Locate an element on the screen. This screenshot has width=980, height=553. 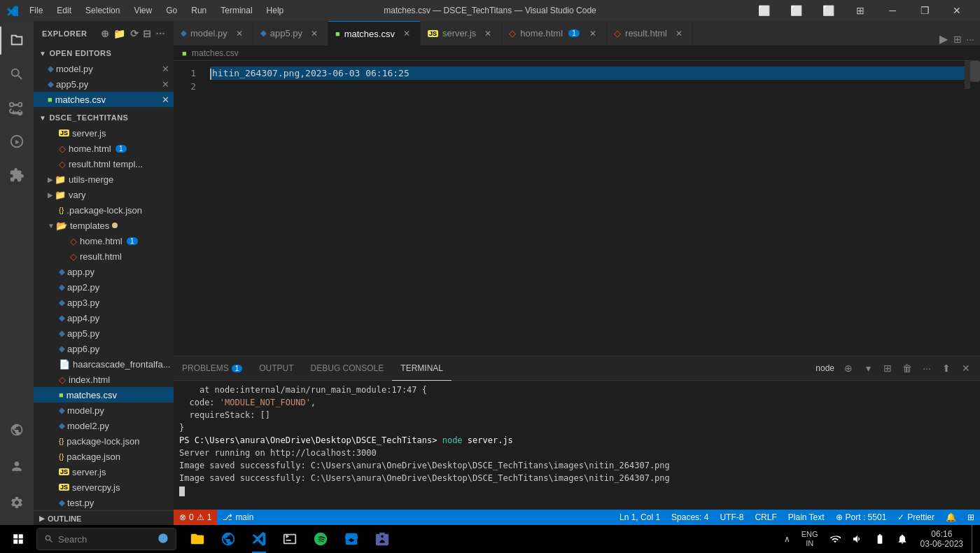
toggle-primary-sidebar-btn: ⬜ is located at coordinates (764, 10).